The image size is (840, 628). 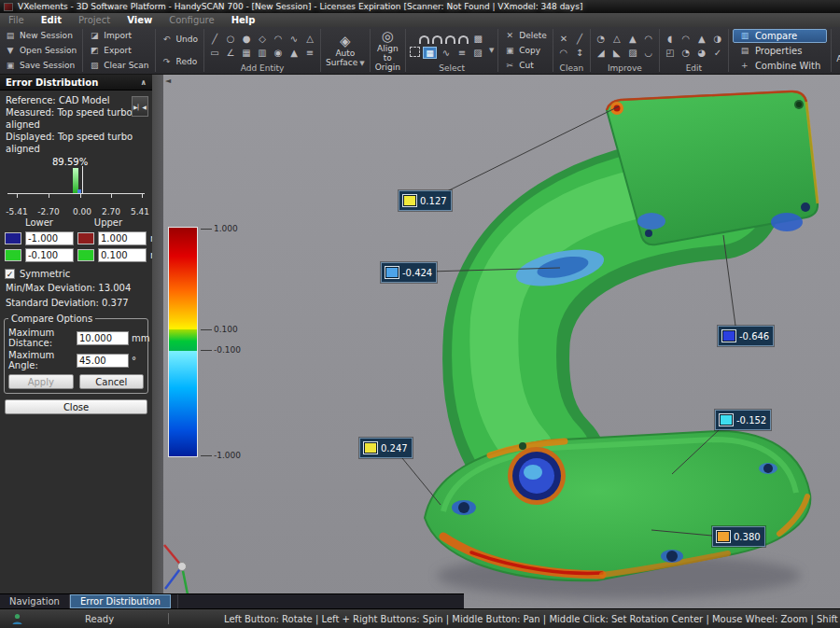 I want to click on menu-edit: Edit, so click(x=51, y=21).